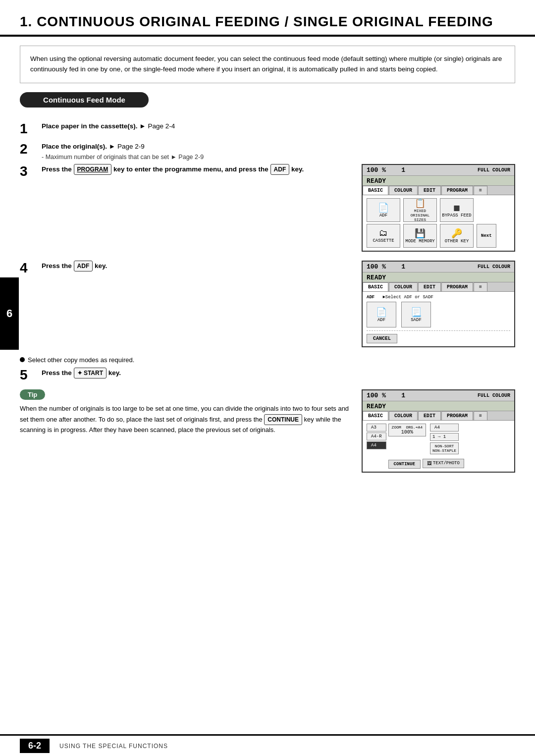 Image resolution: width=535 pixels, height=756 pixels. Describe the element at coordinates (376, 445) in the screenshot. I see `paper-a4: A4` at that location.